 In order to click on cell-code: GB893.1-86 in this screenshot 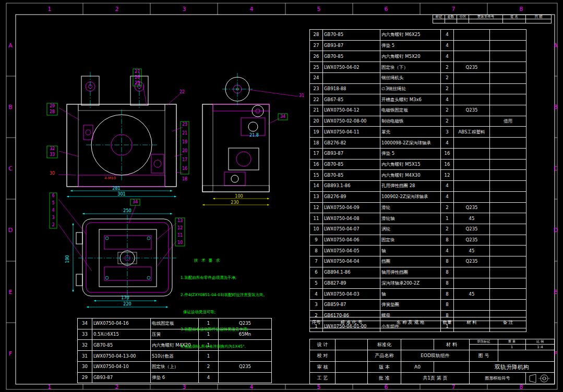, I will do `click(352, 187)`.